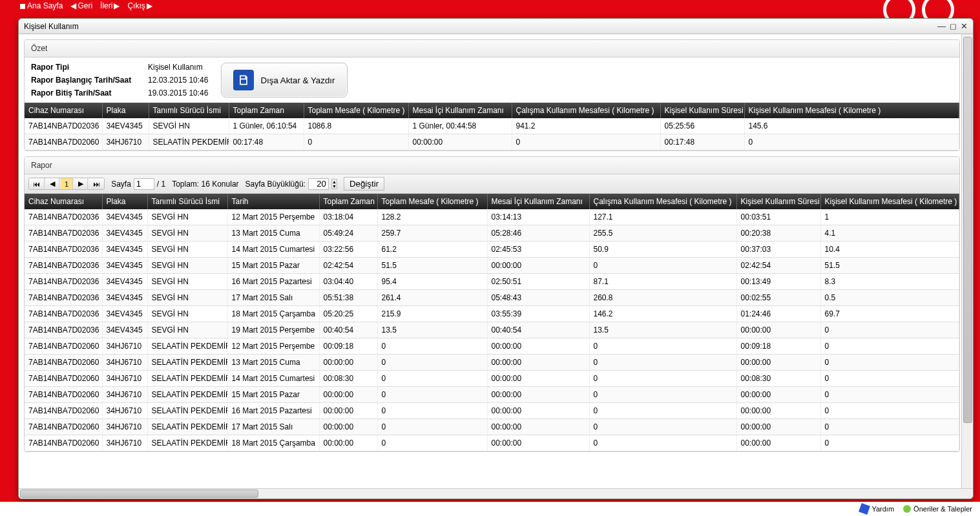 This screenshot has width=980, height=516. I want to click on suggestions-link: Öneriler & Talepler, so click(938, 509).